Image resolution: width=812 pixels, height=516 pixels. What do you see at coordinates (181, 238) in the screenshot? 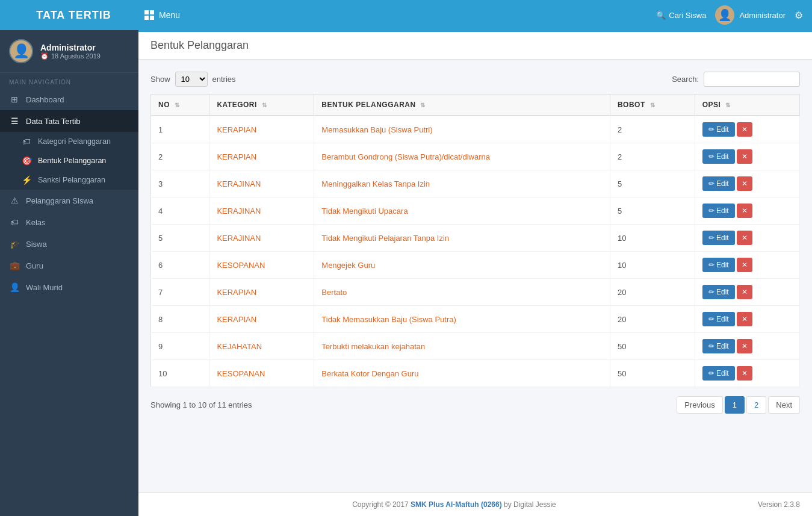
I see `cell-no: 5` at bounding box center [181, 238].